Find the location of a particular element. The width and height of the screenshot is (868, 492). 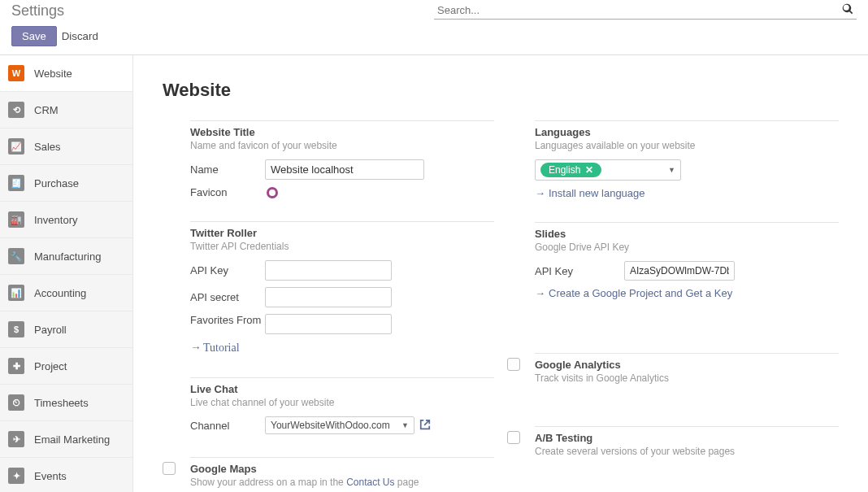

twitter-heading: Twitter Roller is located at coordinates (342, 233).